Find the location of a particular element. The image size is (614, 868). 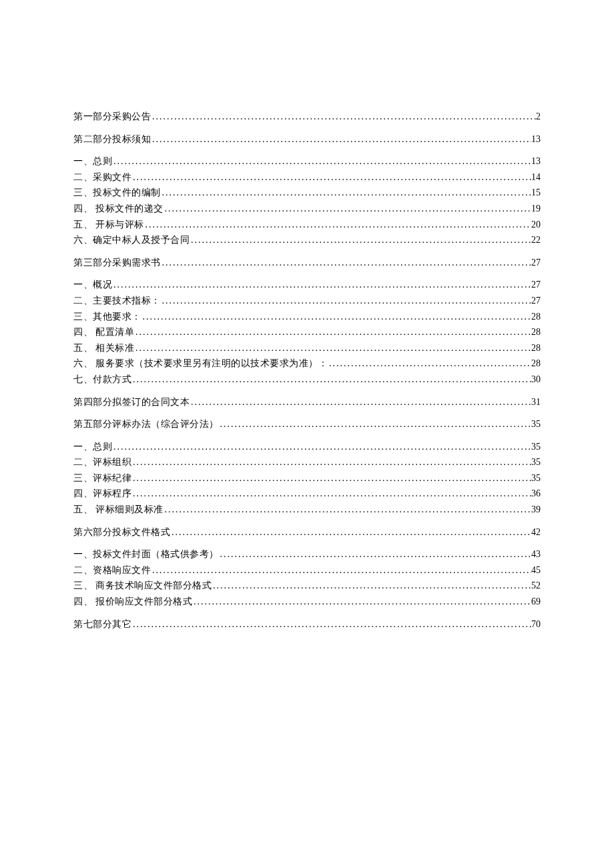

toc-entry-title: 第二部分投标须知 is located at coordinates (112, 139).